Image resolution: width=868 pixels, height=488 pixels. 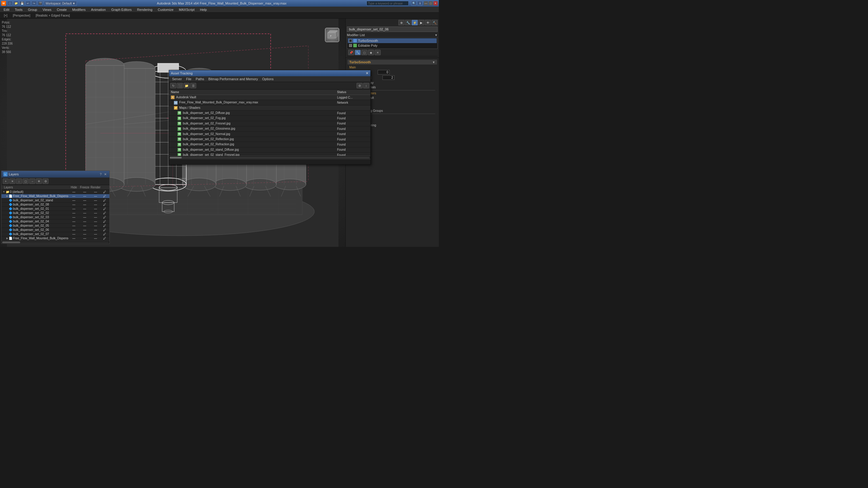 What do you see at coordinates (121, 9) in the screenshot?
I see `menu-item-graph-editors: Graph Editors` at bounding box center [121, 9].